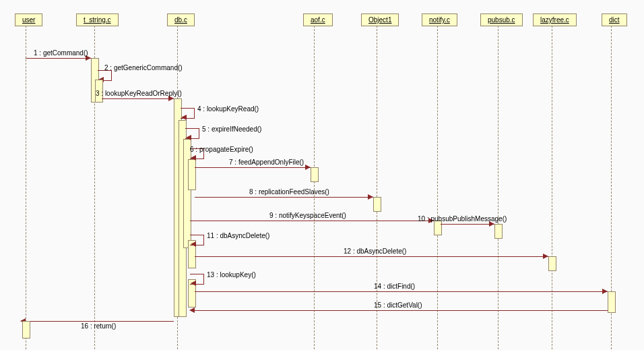 This screenshot has width=644, height=350. I want to click on activation-dict, so click(612, 302).